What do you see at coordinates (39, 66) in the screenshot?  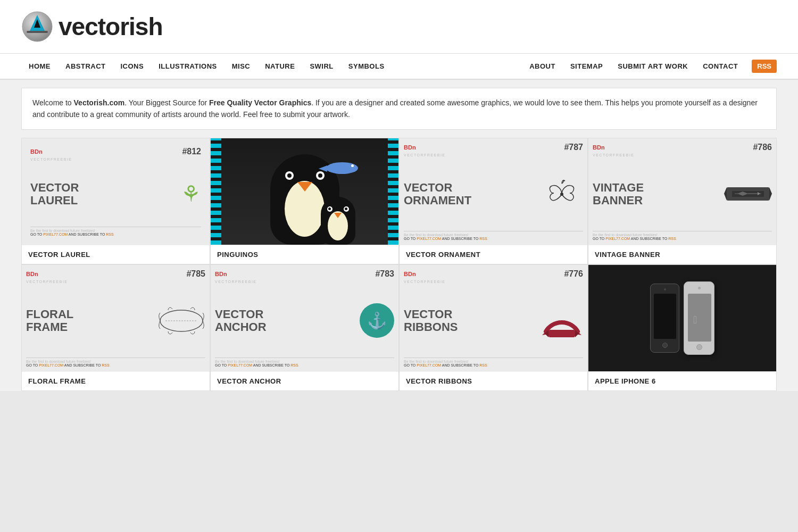 I see `nav-home: HOME` at bounding box center [39, 66].